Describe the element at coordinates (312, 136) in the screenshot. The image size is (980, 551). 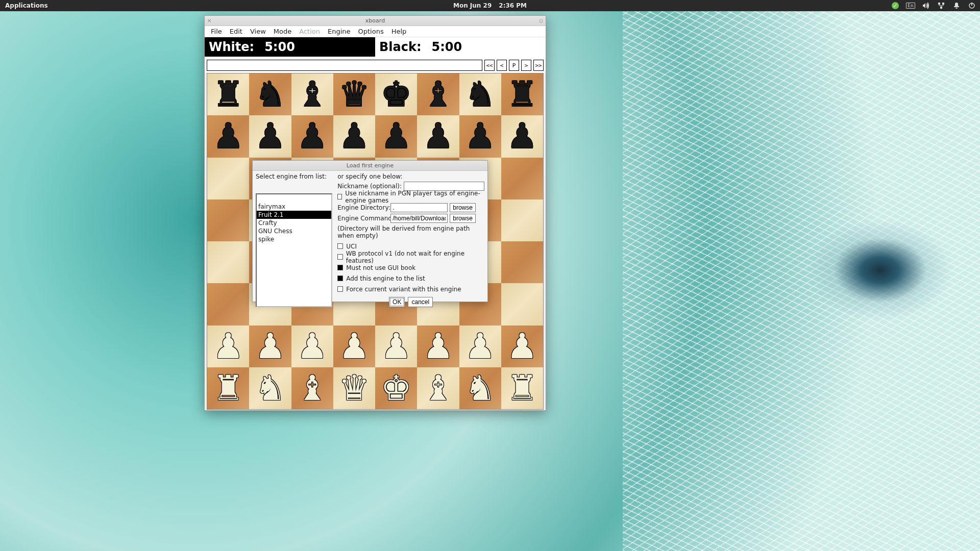
I see `square-1-2: ♟` at that location.